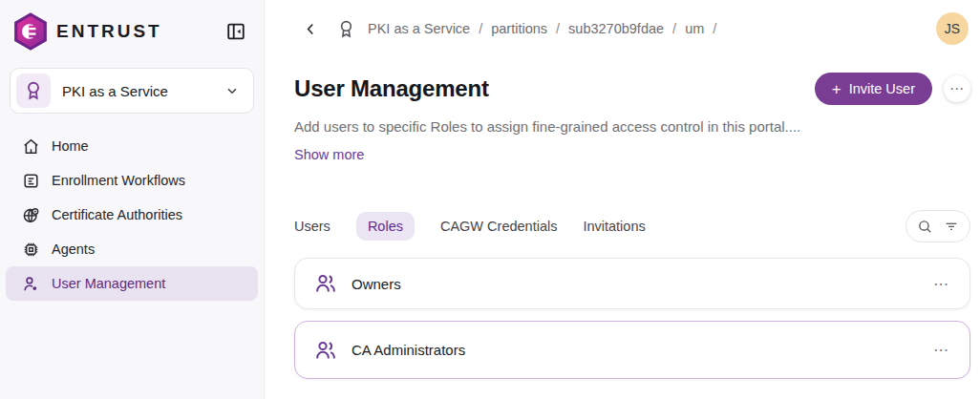 Image resolution: width=980 pixels, height=399 pixels. I want to click on sidebar-item-label: Agents, so click(73, 249).